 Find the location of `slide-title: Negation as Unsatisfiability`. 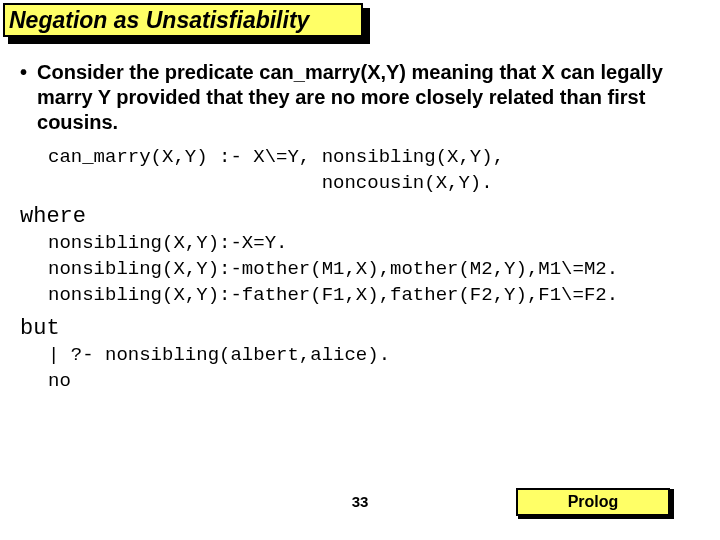

slide-title: Negation as Unsatisfiability is located at coordinates (183, 20).